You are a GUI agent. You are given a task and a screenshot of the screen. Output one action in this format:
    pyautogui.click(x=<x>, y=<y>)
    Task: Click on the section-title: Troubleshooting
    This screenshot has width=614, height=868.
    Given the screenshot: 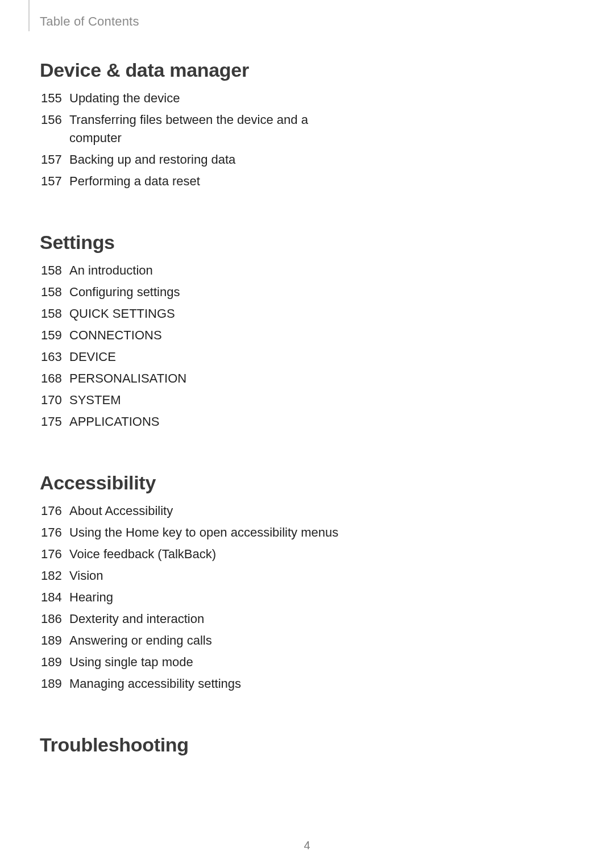 What is the action you would take?
    pyautogui.click(x=199, y=745)
    